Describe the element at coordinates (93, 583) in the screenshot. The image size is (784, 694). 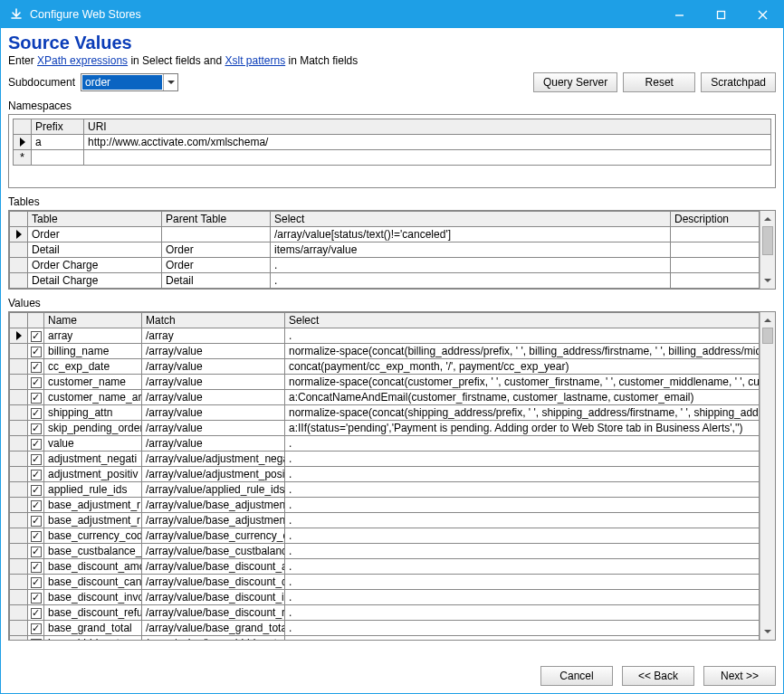
I see `val-name-cell: base_discount_can` at that location.